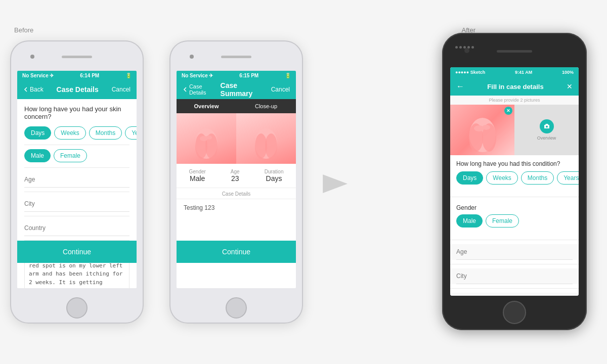 This screenshot has height=364, width=607. What do you see at coordinates (235, 172) in the screenshot?
I see `age-label: Age` at bounding box center [235, 172].